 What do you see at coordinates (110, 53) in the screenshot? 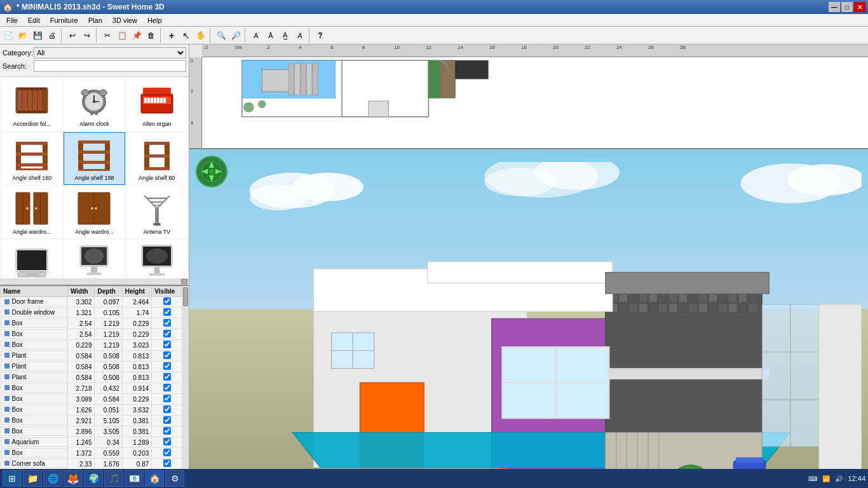
I see `category-select: All` at bounding box center [110, 53].